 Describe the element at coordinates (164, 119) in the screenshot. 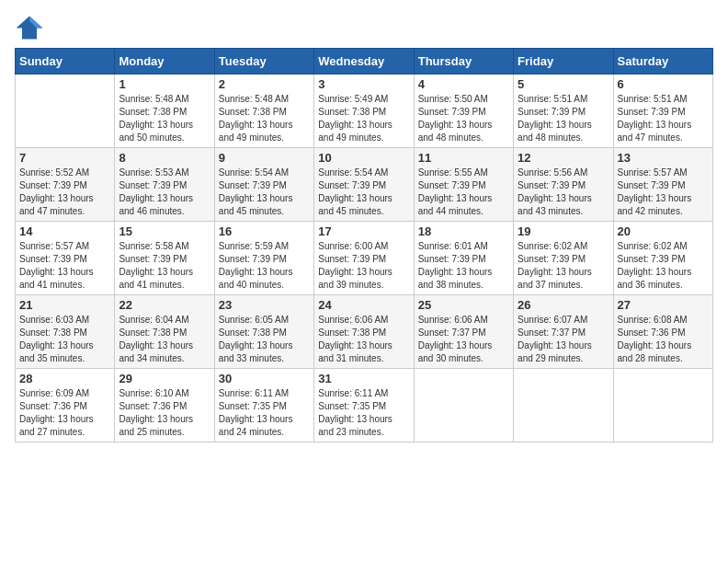

I see `day-info: Sunrise: 5:48 AM Sunset: 7:38 PM Dayligh…` at that location.